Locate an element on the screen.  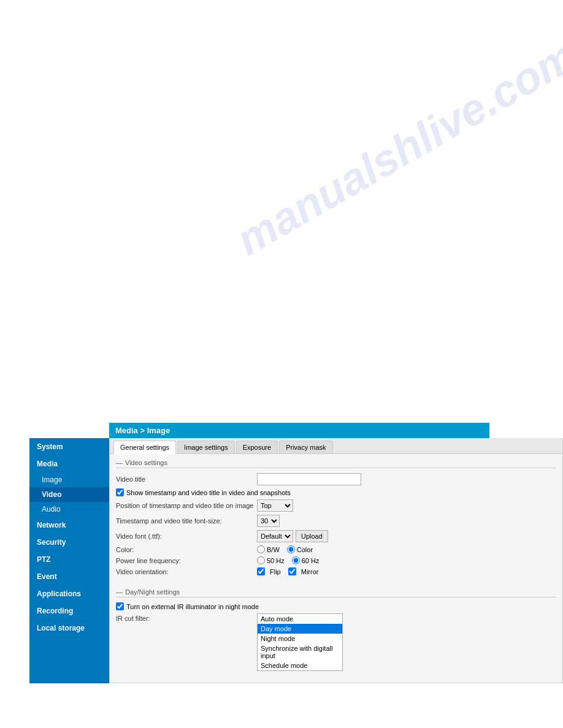
power-freq-control: 50 Hz 60 Hz is located at coordinates (288, 560).